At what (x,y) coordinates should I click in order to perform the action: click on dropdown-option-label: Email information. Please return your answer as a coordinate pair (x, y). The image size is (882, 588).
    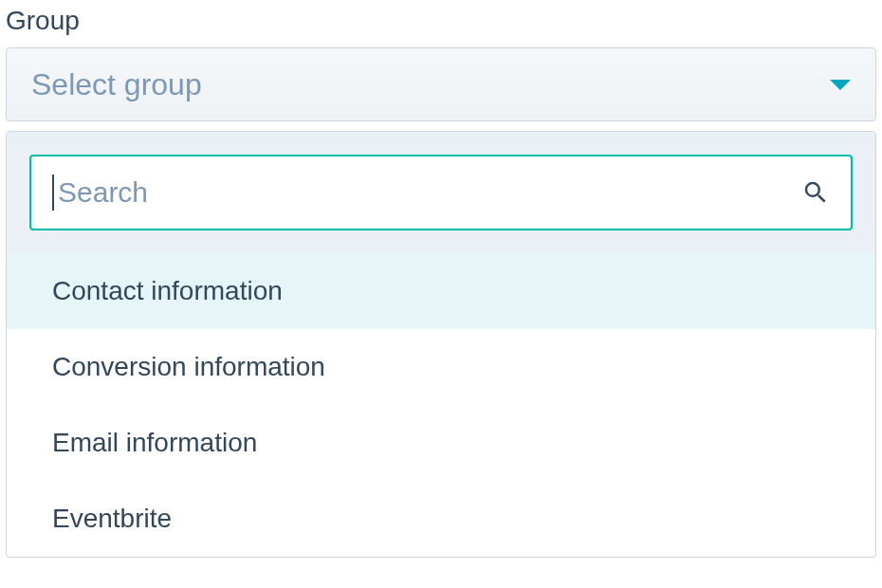
    Looking at the image, I should click on (155, 443).